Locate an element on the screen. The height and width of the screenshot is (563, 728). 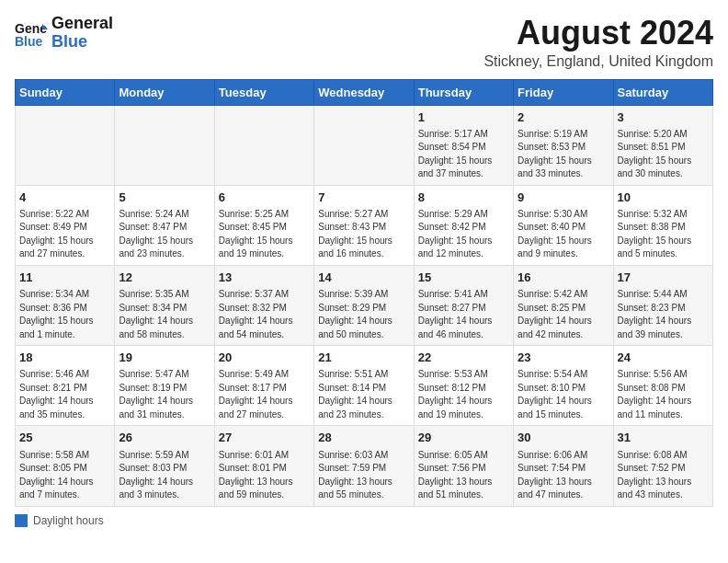
header-row: SundayMondayTuesdayWednesdayThursdayFrid… is located at coordinates (364, 92).